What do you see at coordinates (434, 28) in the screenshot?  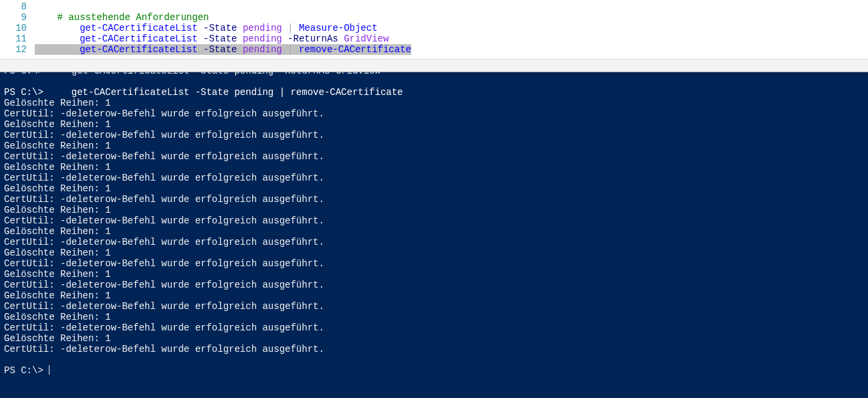 I see `editor-line: 10 get-CACertificateList -State pending …` at bounding box center [434, 28].